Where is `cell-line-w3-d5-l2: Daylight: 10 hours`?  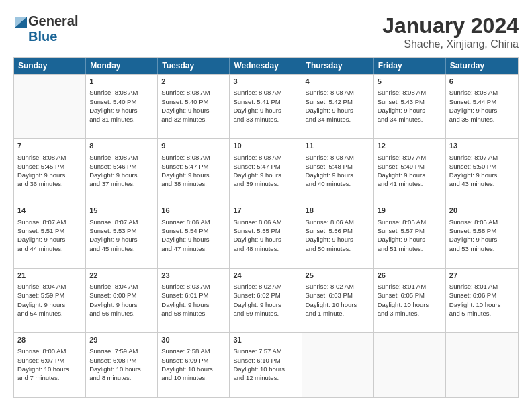
cell-line-w3-d5-l2: Daylight: 10 hours is located at coordinates (410, 305).